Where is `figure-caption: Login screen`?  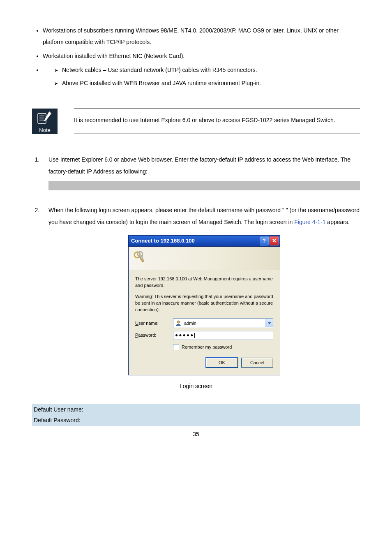
figure-caption: Login screen is located at coordinates (196, 386).